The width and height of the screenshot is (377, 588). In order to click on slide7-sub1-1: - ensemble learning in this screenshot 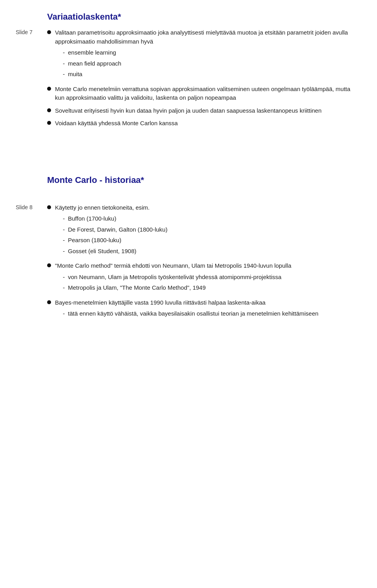, I will do `click(212, 53)`.